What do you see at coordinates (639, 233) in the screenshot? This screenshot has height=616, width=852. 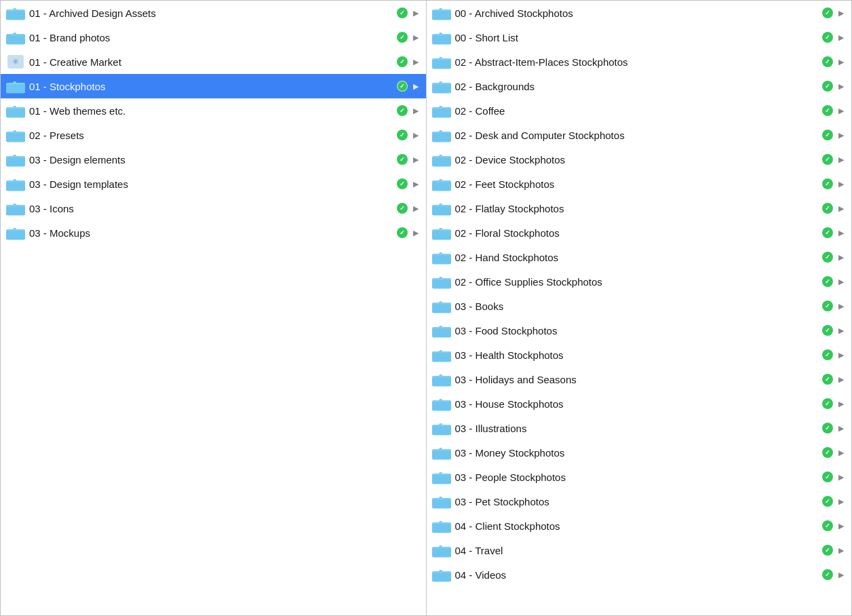 I see `folder-row-floral-stockphotos: 02 - Floral Stockphotos▶` at bounding box center [639, 233].